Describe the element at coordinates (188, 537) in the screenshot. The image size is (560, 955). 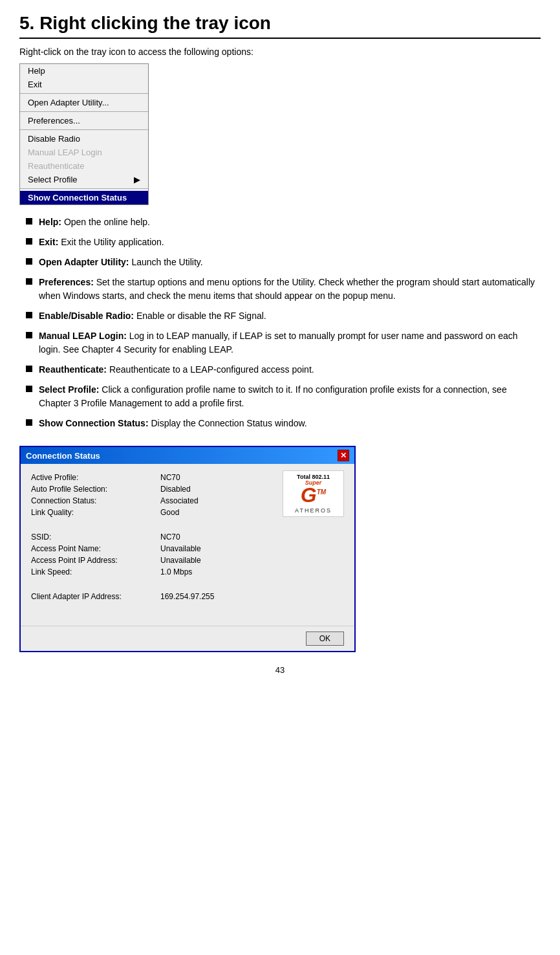
I see `dialog-row-ssid: SSID: NC70` at that location.